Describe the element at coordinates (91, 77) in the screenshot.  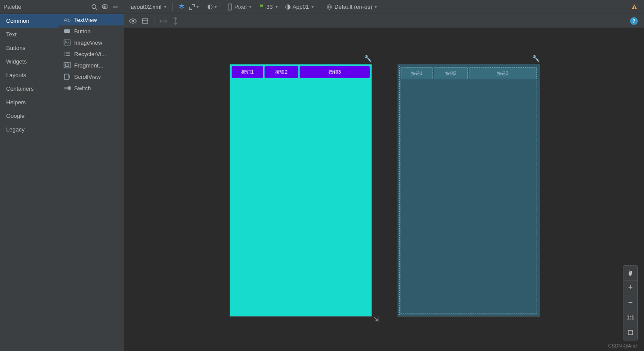
I see `component-scrollview: ScrollView` at that location.